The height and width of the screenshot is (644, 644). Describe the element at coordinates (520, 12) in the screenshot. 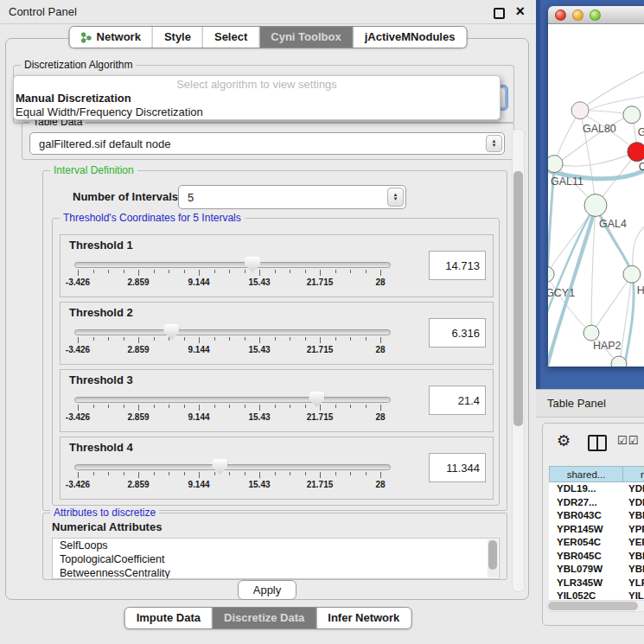

I see `close-icon: ×` at that location.